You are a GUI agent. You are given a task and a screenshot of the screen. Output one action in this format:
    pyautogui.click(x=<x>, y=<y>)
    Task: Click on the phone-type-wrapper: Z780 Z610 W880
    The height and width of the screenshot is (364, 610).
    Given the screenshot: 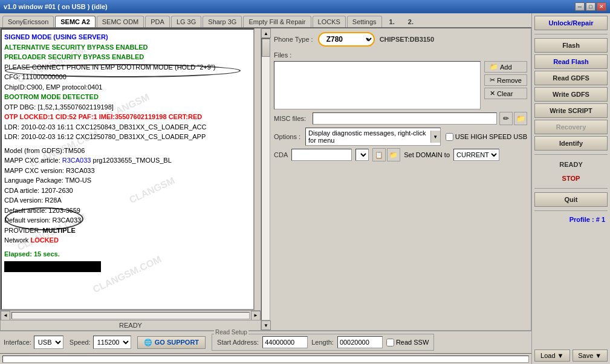 What is the action you would take?
    pyautogui.click(x=346, y=39)
    